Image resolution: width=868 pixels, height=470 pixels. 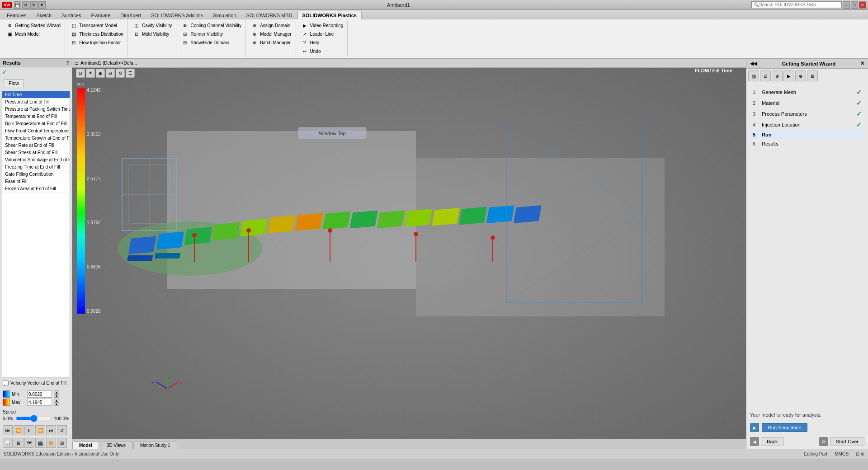 What do you see at coordinates (57, 400) in the screenshot?
I see `max-spin-up: ▲` at bounding box center [57, 400].